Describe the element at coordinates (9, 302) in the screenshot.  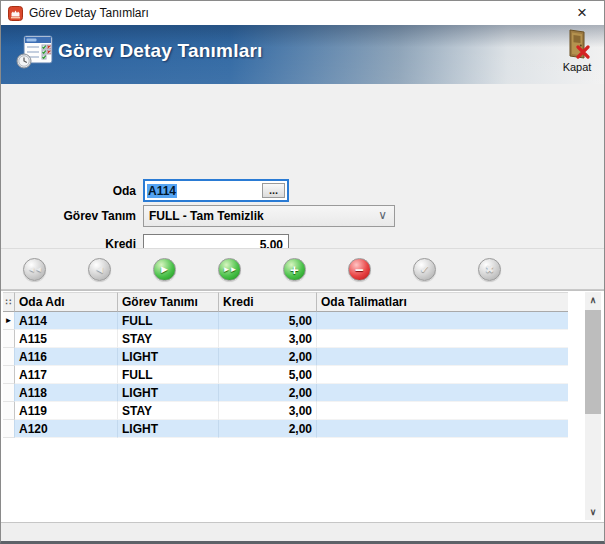
I see `grid-corner: ∷` at that location.